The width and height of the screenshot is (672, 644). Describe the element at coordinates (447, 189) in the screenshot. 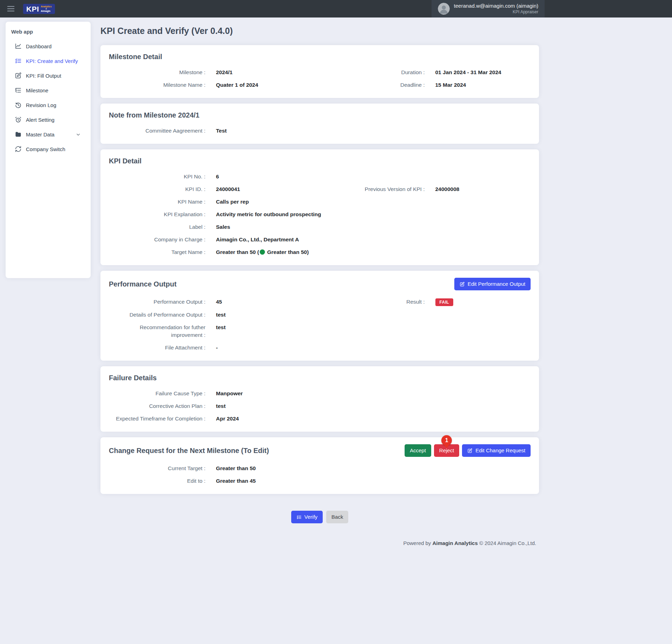

I see `previous-version-value: 24000008` at that location.